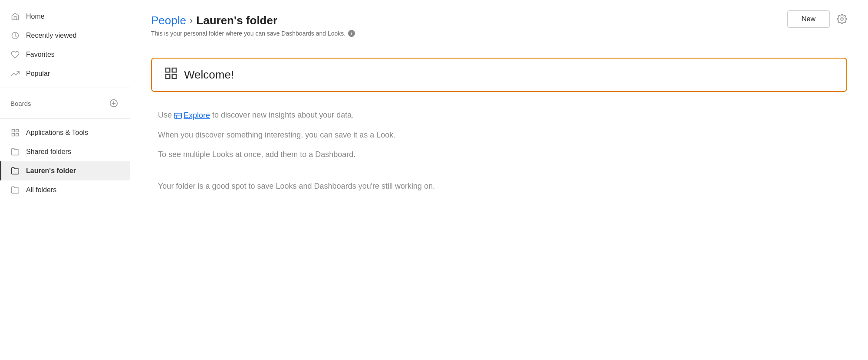 The height and width of the screenshot is (360, 868). Describe the element at coordinates (65, 190) in the screenshot. I see `sidebar-item-all-folders: All folders` at that location.